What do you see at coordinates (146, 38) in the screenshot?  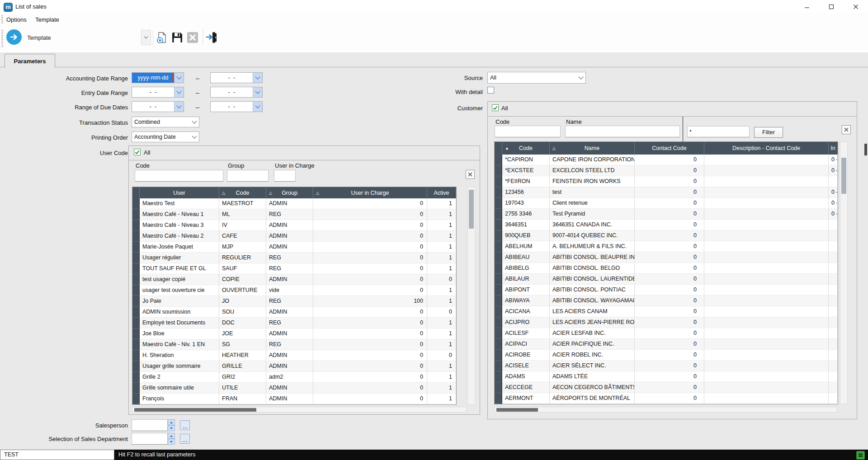 I see `template-dropdown-button` at bounding box center [146, 38].